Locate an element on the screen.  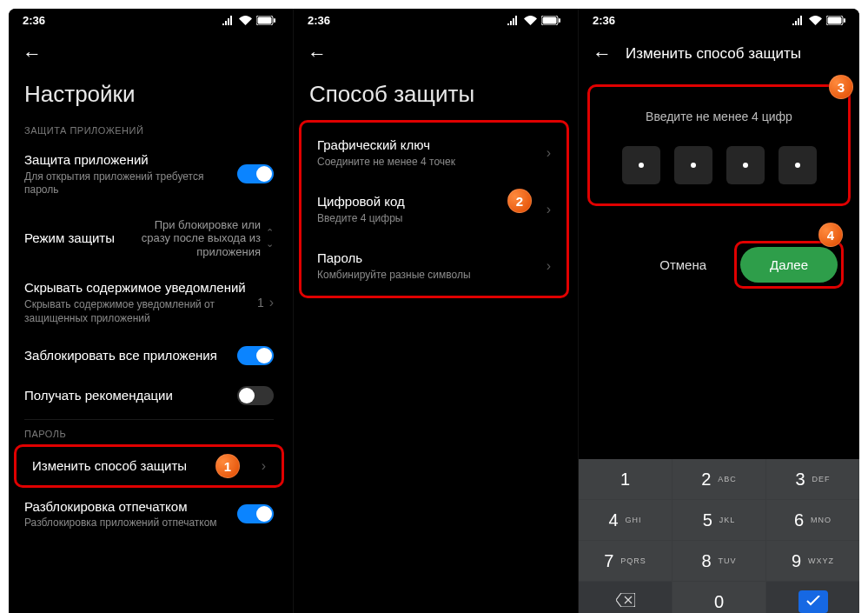
hide-notif-title: Скрывать содержимое уведомлений is located at coordinates (141, 288).